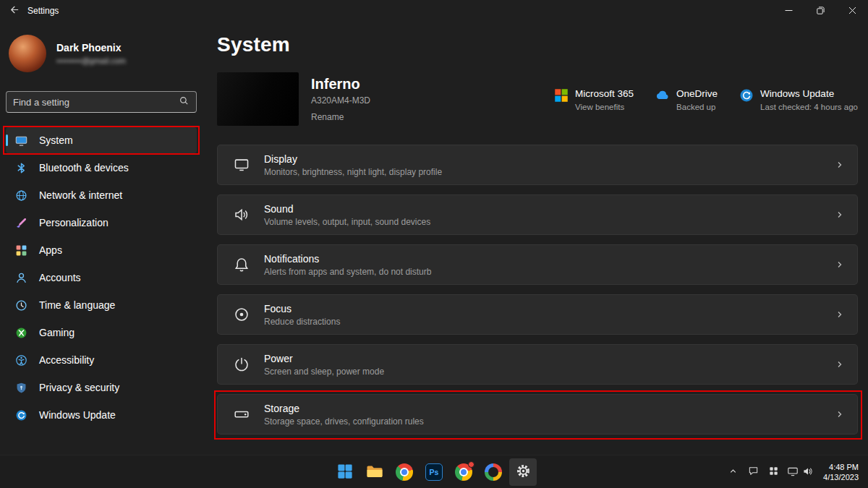 This screenshot has height=488, width=868. Describe the element at coordinates (841, 472) in the screenshot. I see `tray-time-date: 4:48 PM 4/13/2023` at that location.